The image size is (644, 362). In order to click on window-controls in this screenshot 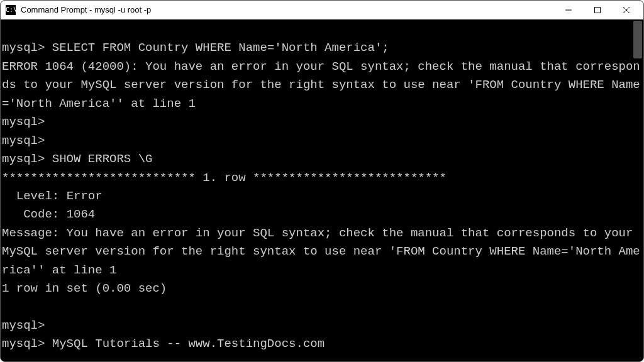, I will do `click(597, 10)`.